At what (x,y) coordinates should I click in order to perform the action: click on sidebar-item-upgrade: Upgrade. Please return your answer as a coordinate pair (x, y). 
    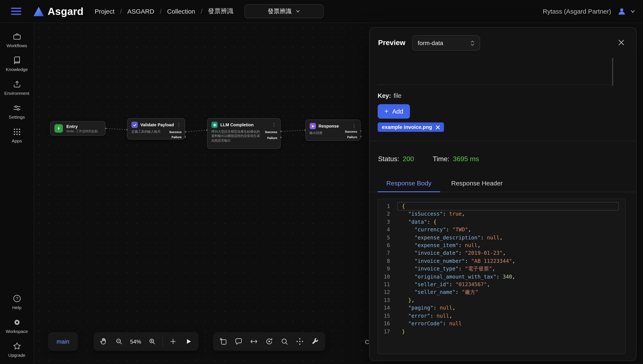
    Looking at the image, I should click on (17, 350).